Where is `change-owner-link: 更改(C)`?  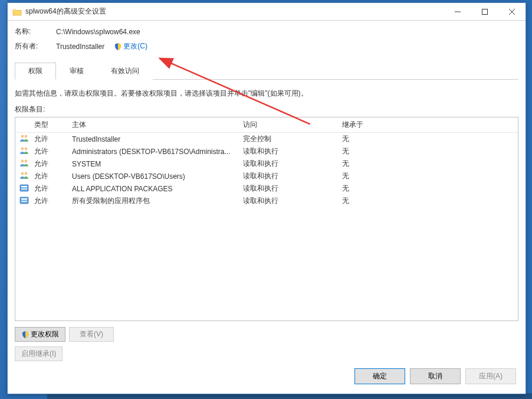 change-owner-link: 更改(C) is located at coordinates (131, 46).